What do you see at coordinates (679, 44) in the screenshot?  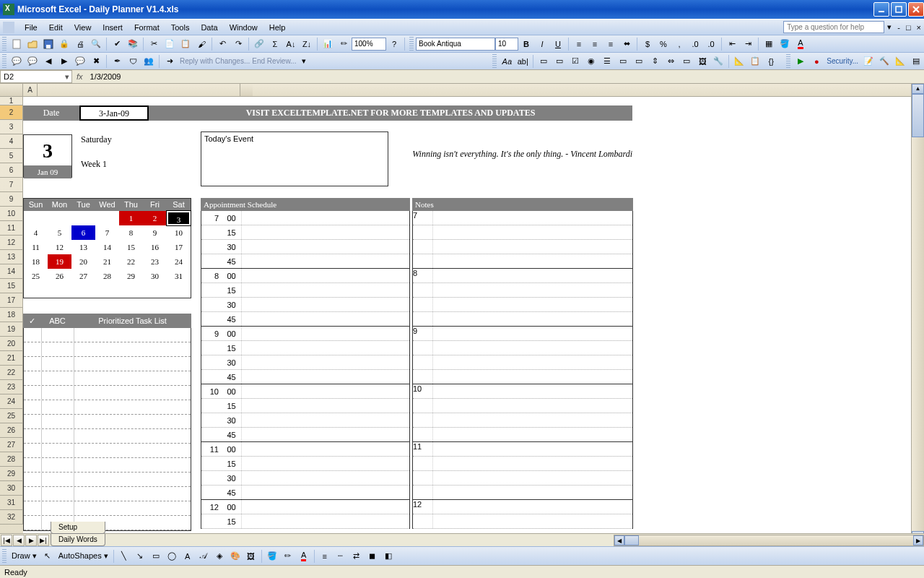 I see `comma-icon: ,` at bounding box center [679, 44].